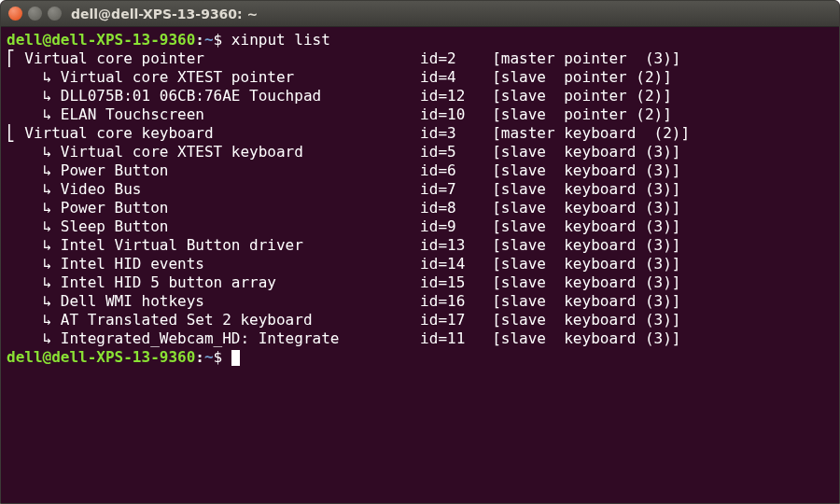 The width and height of the screenshot is (840, 504). What do you see at coordinates (420, 283) in the screenshot?
I see `device-child: ↳ Intel HID 5 button array id=15 [slave …` at bounding box center [420, 283].